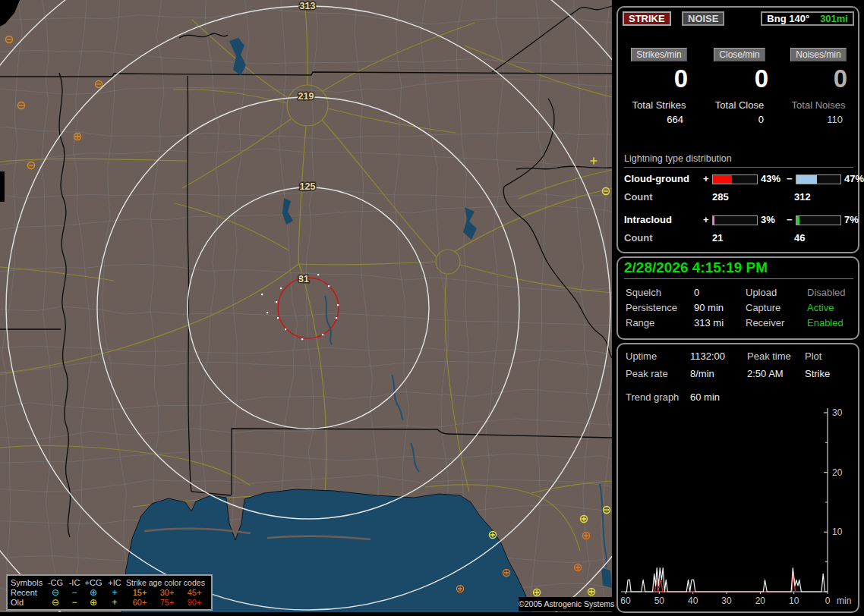 The image size is (864, 616). I want to click on range-value: 313 mi, so click(709, 323).